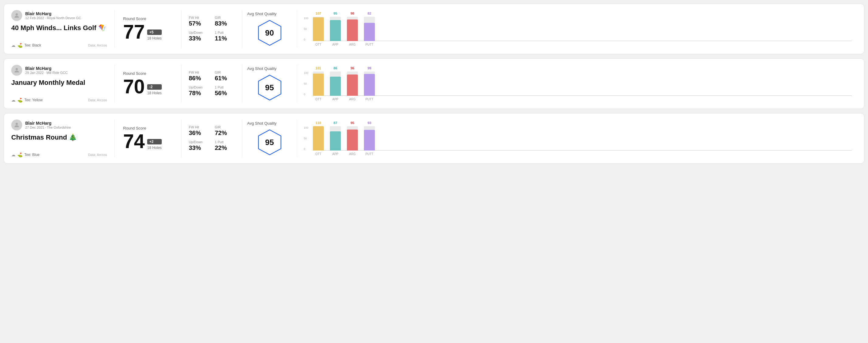 The width and height of the screenshot is (868, 343). Describe the element at coordinates (199, 76) in the screenshot. I see `stat-fw-hit: FW Hit 86%` at that location.